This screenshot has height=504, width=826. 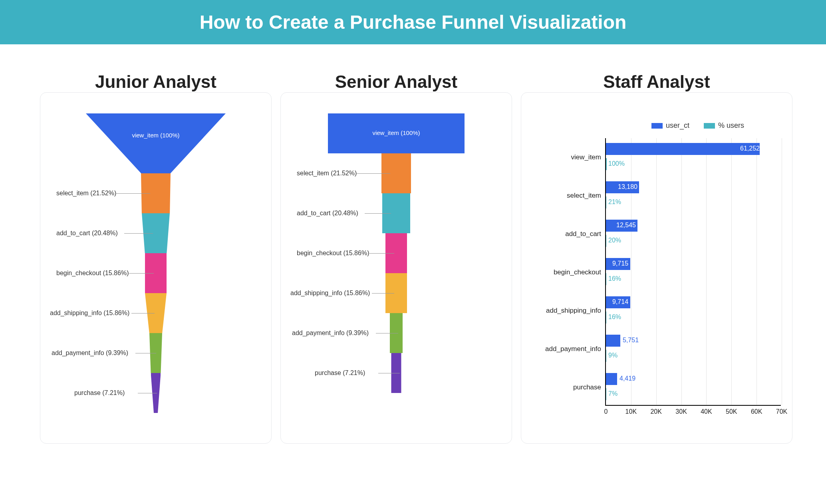 What do you see at coordinates (670, 125) in the screenshot?
I see `legend-user-ct: user_ct` at bounding box center [670, 125].